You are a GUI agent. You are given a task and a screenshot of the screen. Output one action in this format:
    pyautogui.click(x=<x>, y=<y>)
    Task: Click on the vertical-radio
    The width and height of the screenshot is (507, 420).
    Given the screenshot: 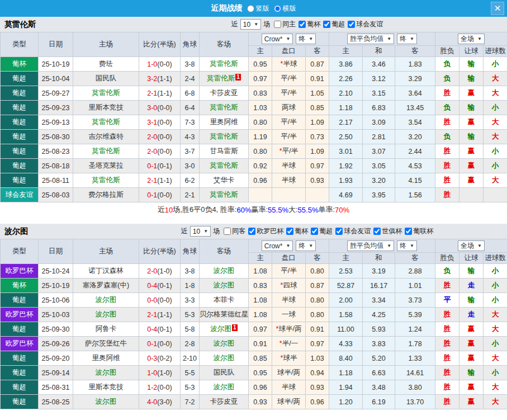 What is the action you would take?
    pyautogui.click(x=250, y=9)
    